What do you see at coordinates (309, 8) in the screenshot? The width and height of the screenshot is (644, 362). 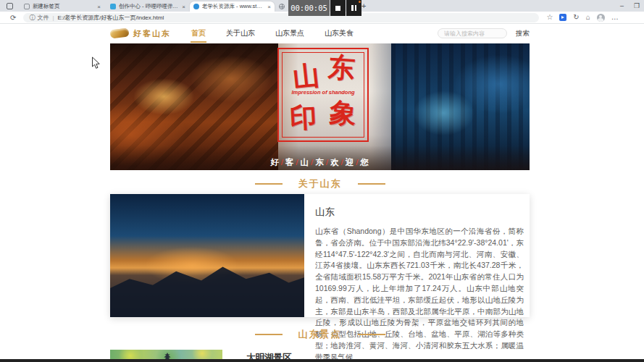 I see `recording-timer: 00:00:05` at bounding box center [309, 8].